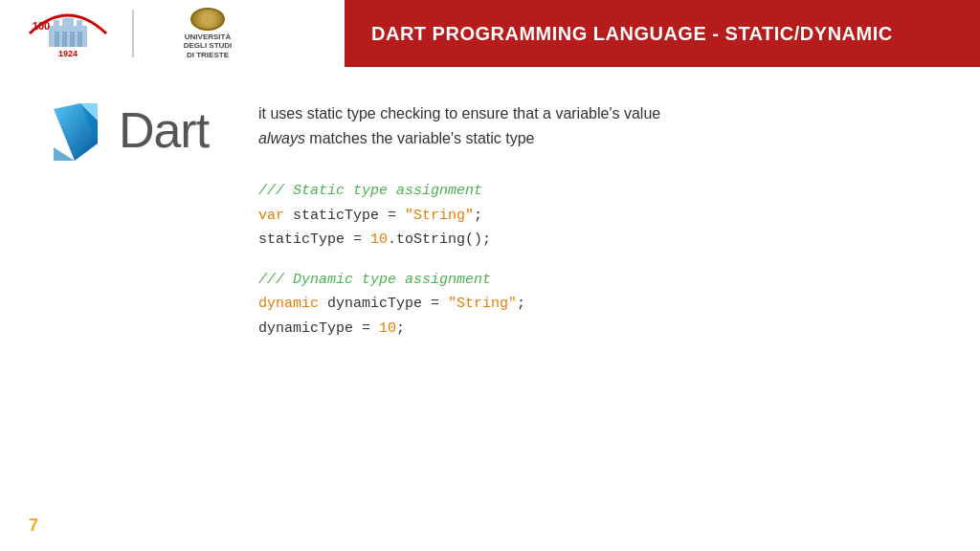 The height and width of the screenshot is (551, 980). What do you see at coordinates (33, 526) in the screenshot?
I see `page-number: 7` at bounding box center [33, 526].